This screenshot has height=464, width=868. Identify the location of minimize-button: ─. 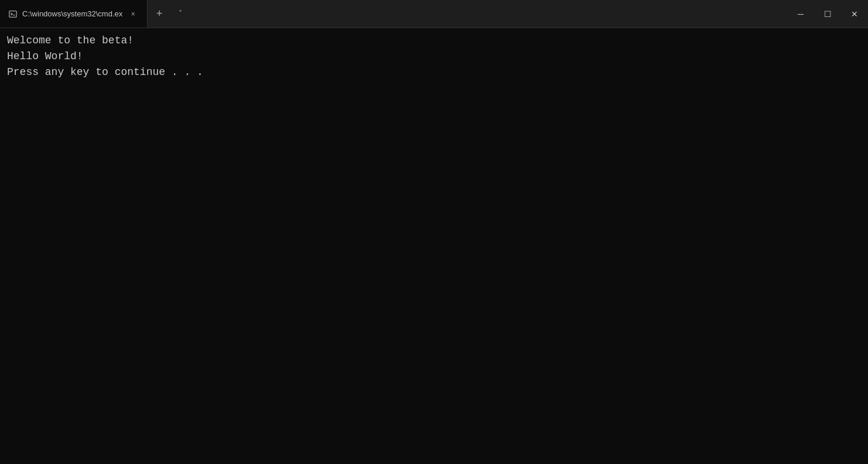
(801, 14).